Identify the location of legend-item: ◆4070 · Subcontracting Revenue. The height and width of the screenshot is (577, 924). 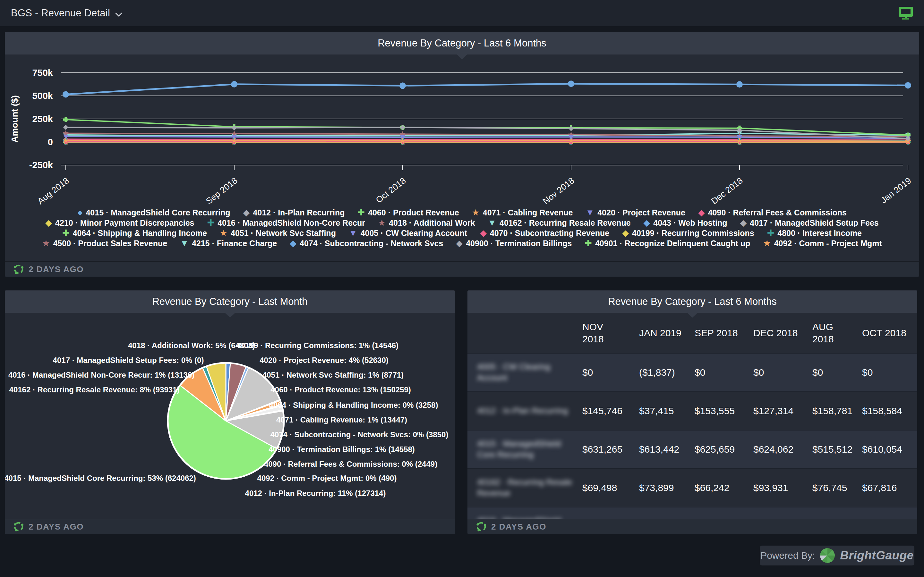
(544, 233).